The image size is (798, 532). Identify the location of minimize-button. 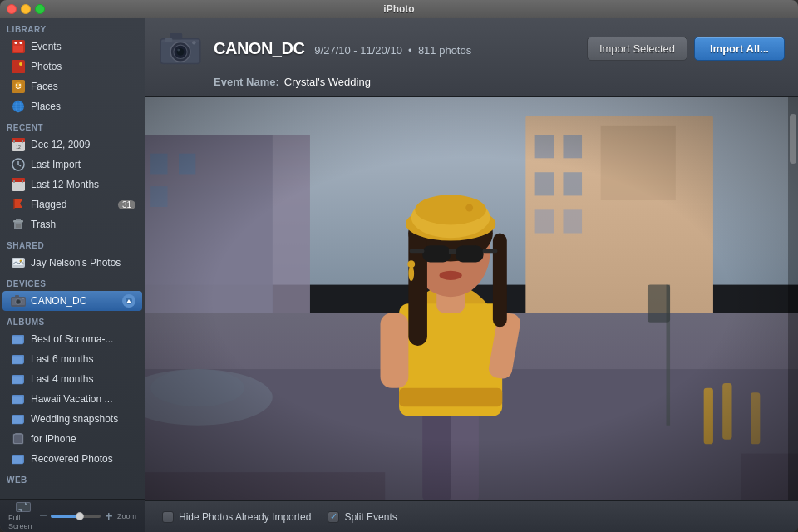
(26, 9).